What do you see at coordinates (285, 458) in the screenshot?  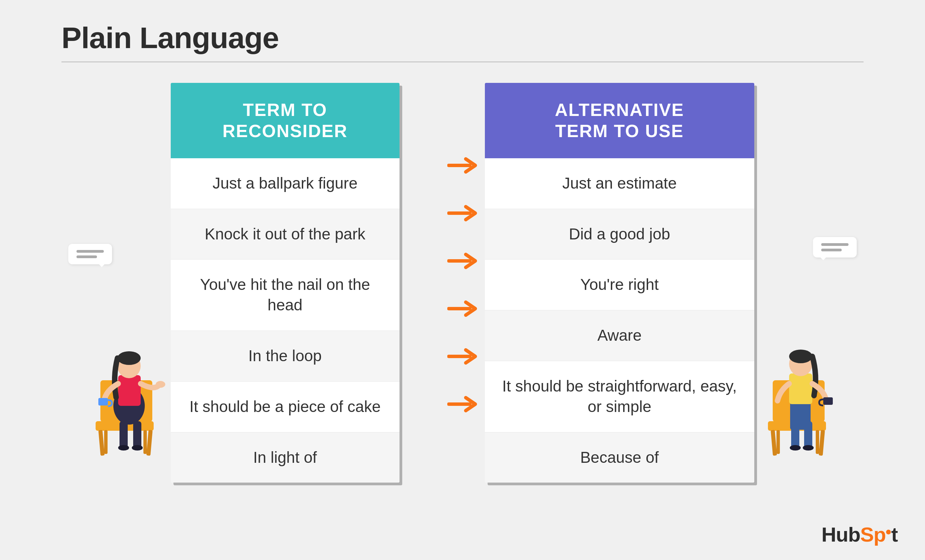 I see `left-table-row-5: In light of` at bounding box center [285, 458].